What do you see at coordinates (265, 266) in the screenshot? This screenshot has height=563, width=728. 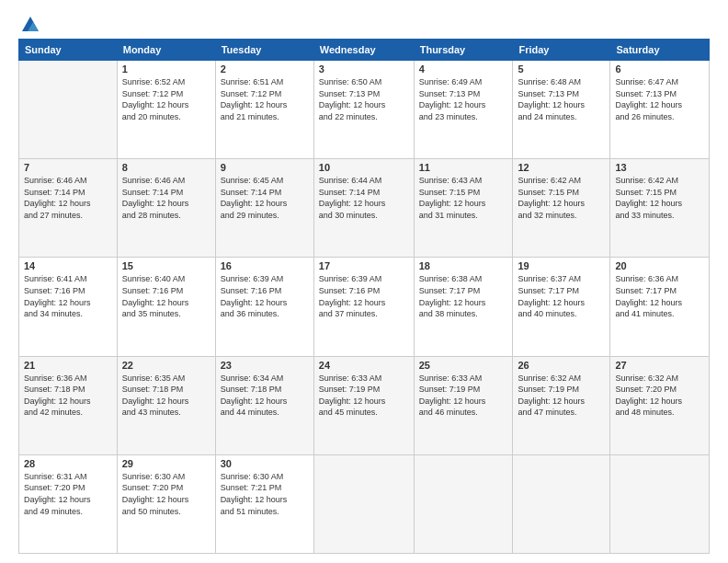 I see `day-number: 16` at bounding box center [265, 266].